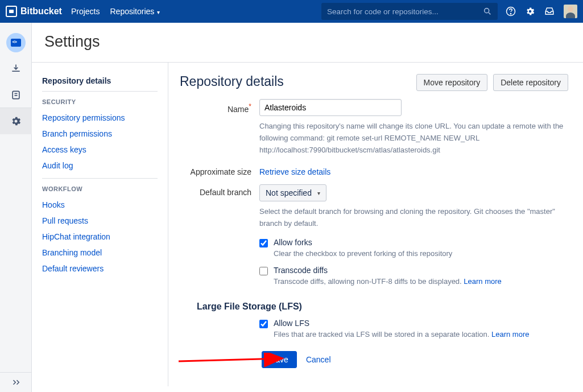 The width and height of the screenshot is (583, 392). What do you see at coordinates (16, 69) in the screenshot?
I see `rail-clone` at bounding box center [16, 69].